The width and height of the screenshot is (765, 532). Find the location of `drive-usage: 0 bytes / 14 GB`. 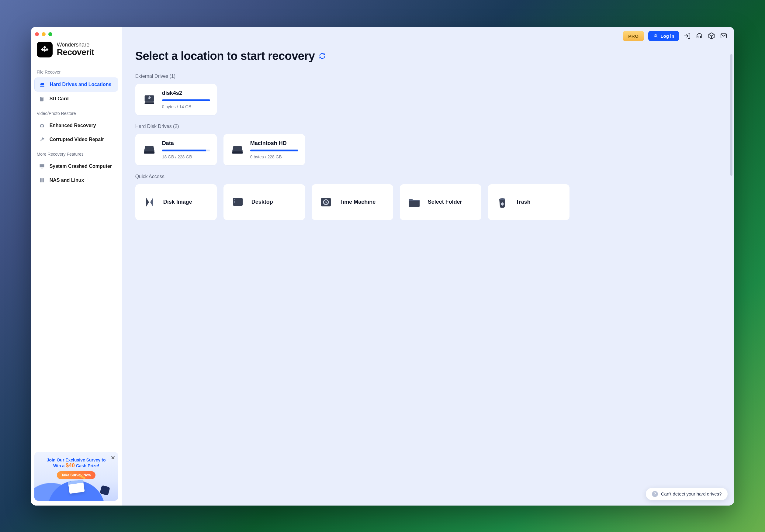

drive-usage: 0 bytes / 14 GB is located at coordinates (186, 107).